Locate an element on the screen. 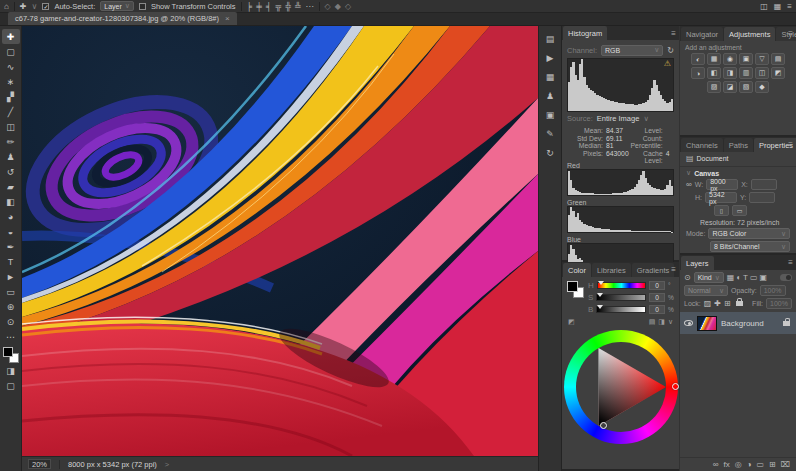 The height and width of the screenshot is (471, 796). zoom-level-field: 20% is located at coordinates (40, 464).